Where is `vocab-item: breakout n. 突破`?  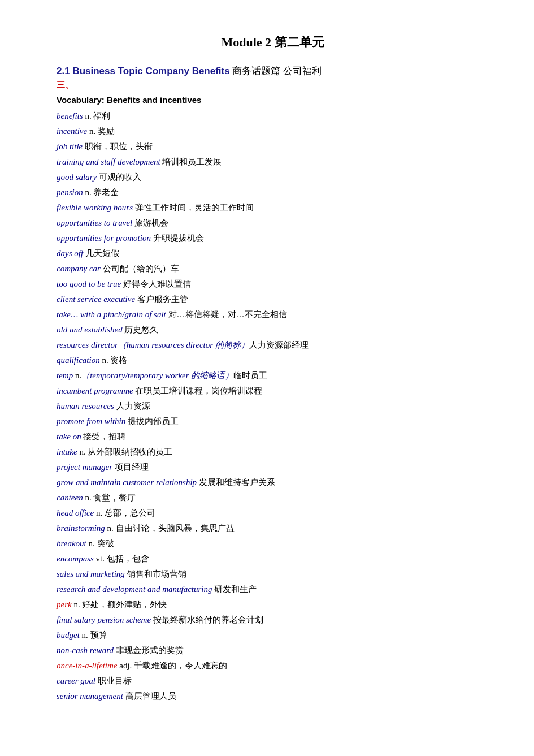
vocab-item: breakout n. 突破 is located at coordinates (272, 543).